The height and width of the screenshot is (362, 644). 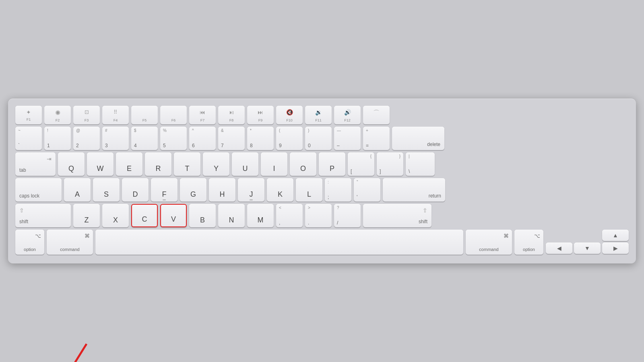 What do you see at coordinates (322, 216) in the screenshot?
I see `bottom-char-row: shift ⇧ Z X C V B N M < , > . ? / shif` at bounding box center [322, 216].